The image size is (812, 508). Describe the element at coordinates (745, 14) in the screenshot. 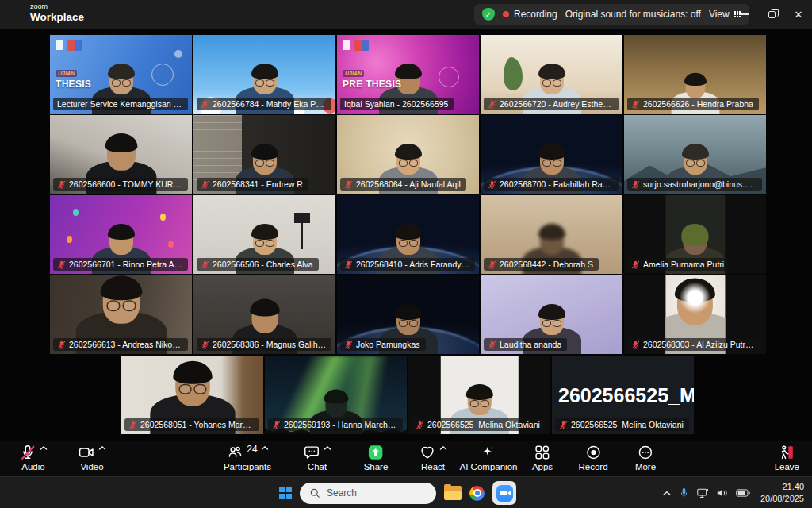

I see `minimize-button` at that location.